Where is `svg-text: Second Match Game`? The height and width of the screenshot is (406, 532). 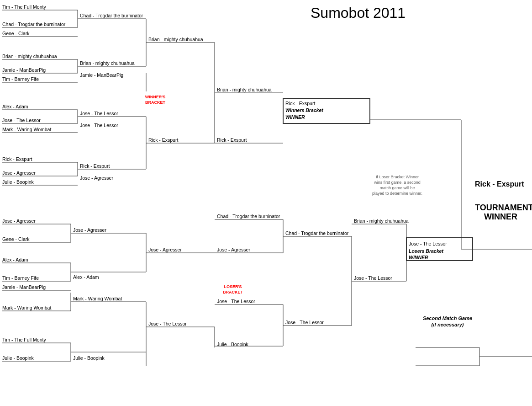 svg-text: Second Match Game is located at coordinates (448, 318).